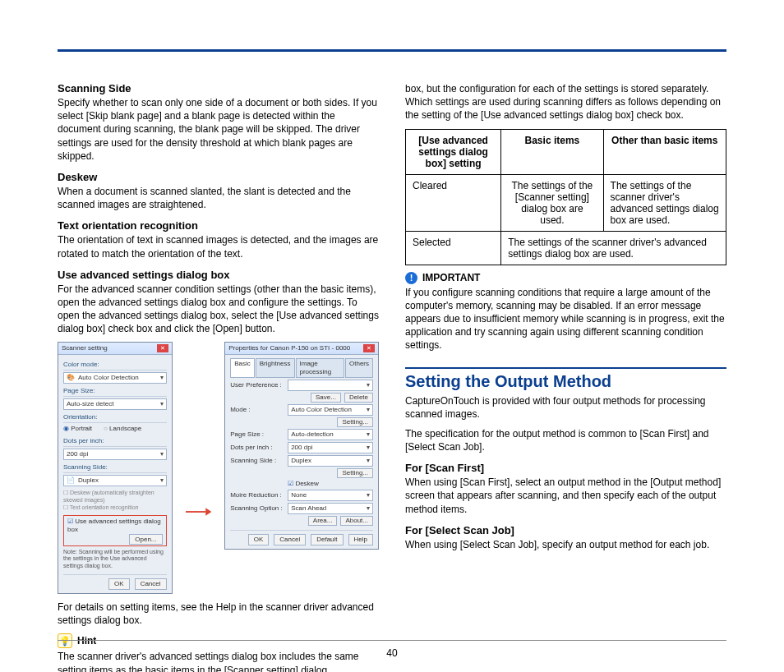 This screenshot has height=672, width=784. I want to click on scanner-setting-dialog: Scanner setting ✕ Color mode: 🎨Auto Colo…, so click(115, 468).